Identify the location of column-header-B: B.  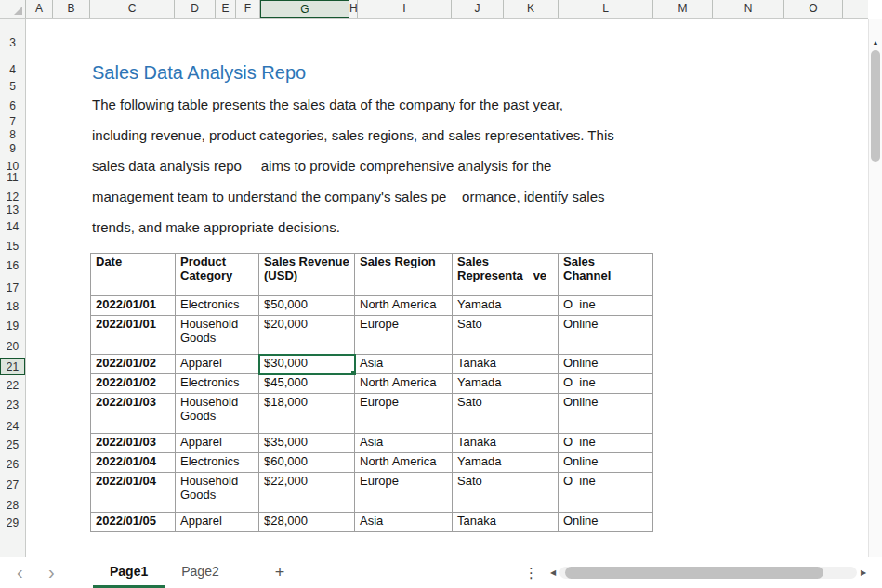
(72, 9).